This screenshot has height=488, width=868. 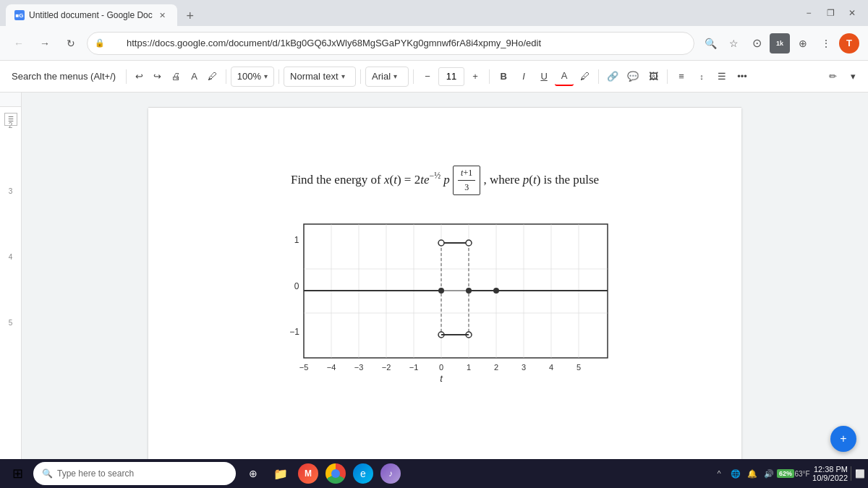 What do you see at coordinates (719, 474) in the screenshot?
I see `chevron-up-icon: ^` at bounding box center [719, 474].